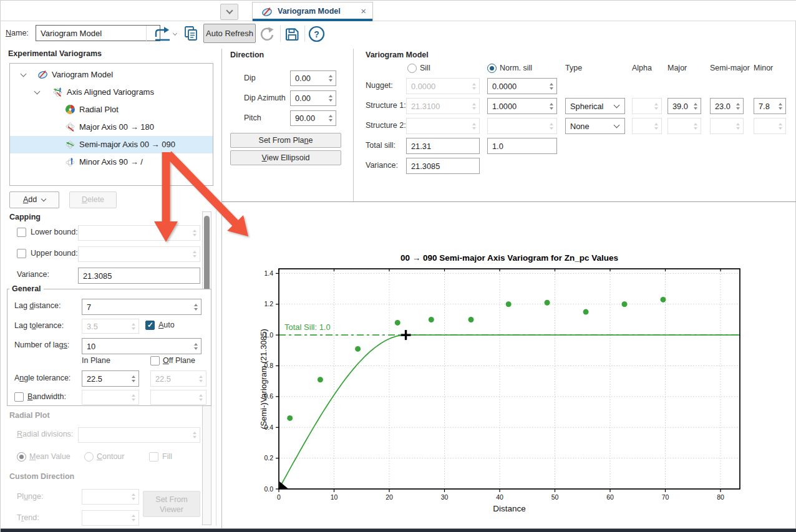 The image size is (796, 532). What do you see at coordinates (647, 126) in the screenshot?
I see `structure2-alpha-input` at bounding box center [647, 126].